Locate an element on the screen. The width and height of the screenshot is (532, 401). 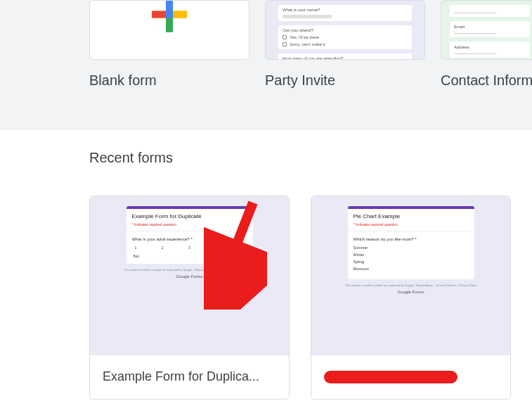
template-label: Contact Information is located at coordinates (486, 80).